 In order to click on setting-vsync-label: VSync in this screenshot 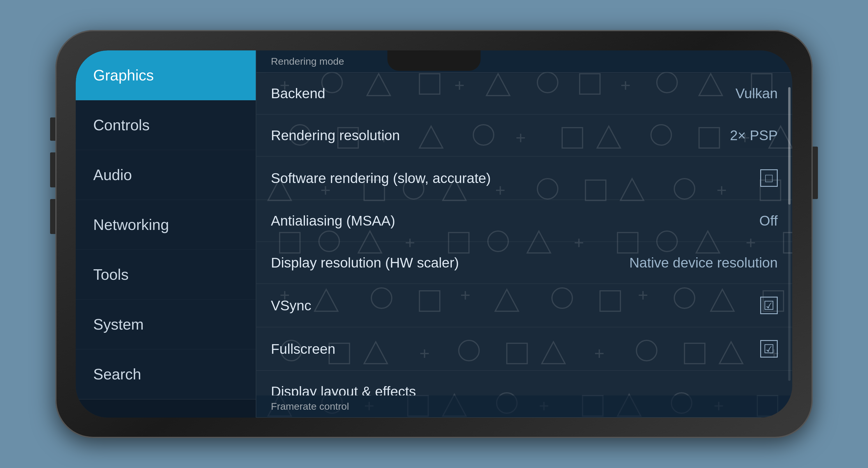, I will do `click(291, 305)`.